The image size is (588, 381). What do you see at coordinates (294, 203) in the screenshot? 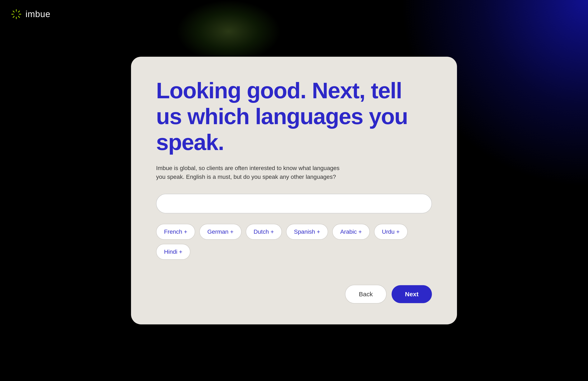
I see `search-container` at bounding box center [294, 203].